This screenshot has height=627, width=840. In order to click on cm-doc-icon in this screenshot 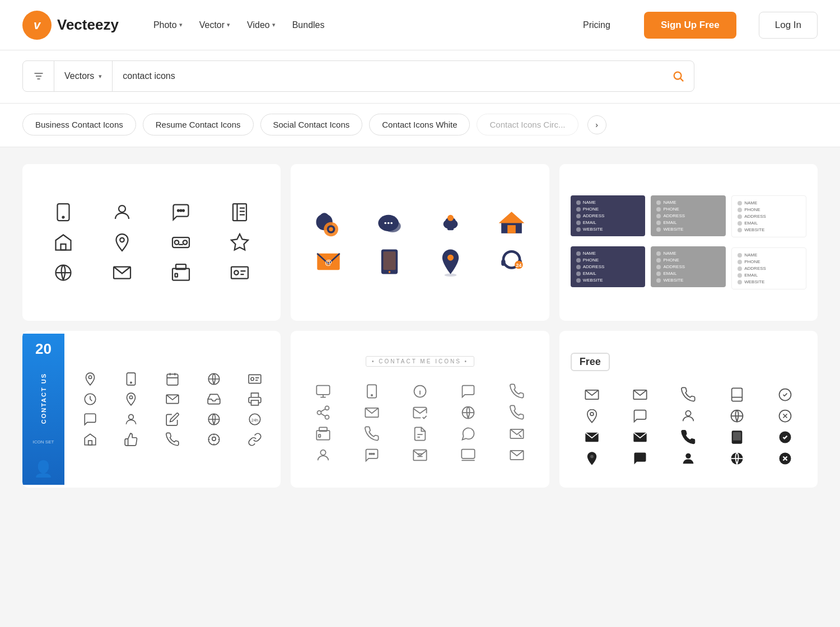, I will do `click(420, 434)`.